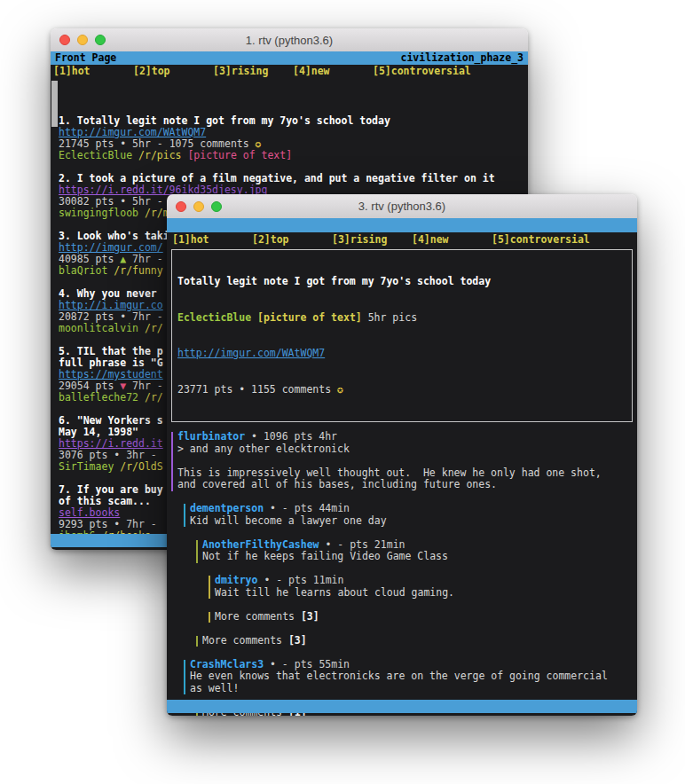  Describe the element at coordinates (211, 436) in the screenshot. I see `comment-author: flurbinator` at that location.